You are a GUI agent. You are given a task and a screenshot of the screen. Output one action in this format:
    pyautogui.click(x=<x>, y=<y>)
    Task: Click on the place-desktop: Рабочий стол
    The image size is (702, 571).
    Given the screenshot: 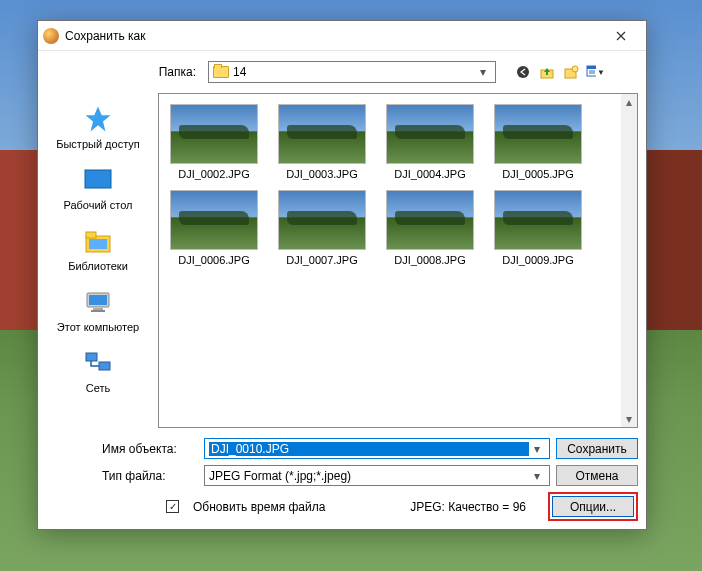 What is the action you would take?
    pyautogui.click(x=98, y=190)
    